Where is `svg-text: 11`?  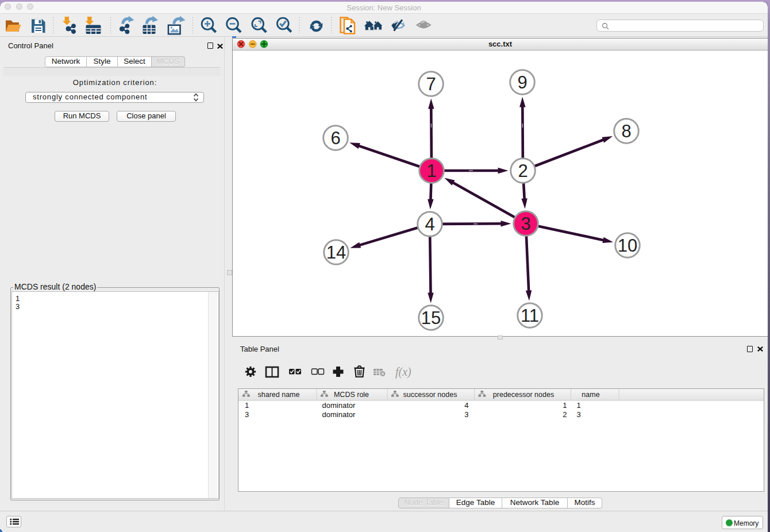 svg-text: 11 is located at coordinates (530, 316).